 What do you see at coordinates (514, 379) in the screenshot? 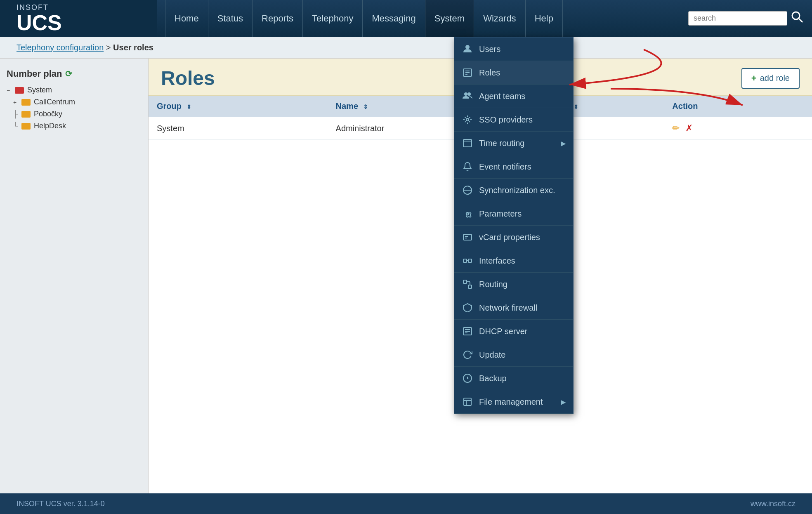
I see `menu-backup: Backup` at bounding box center [514, 379].